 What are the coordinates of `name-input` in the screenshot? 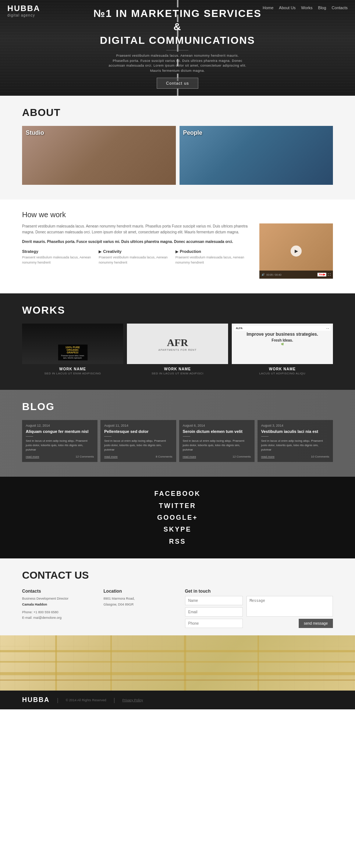 It's located at (214, 601).